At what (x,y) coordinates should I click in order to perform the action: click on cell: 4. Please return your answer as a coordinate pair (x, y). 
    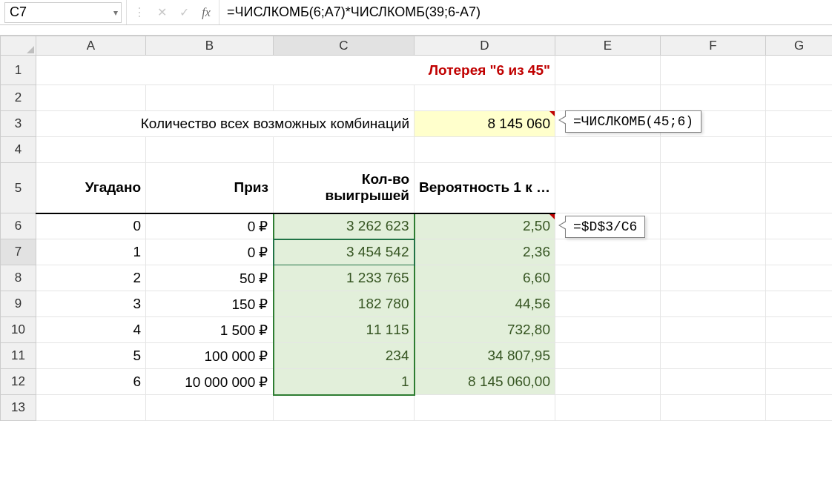
    Looking at the image, I should click on (91, 331).